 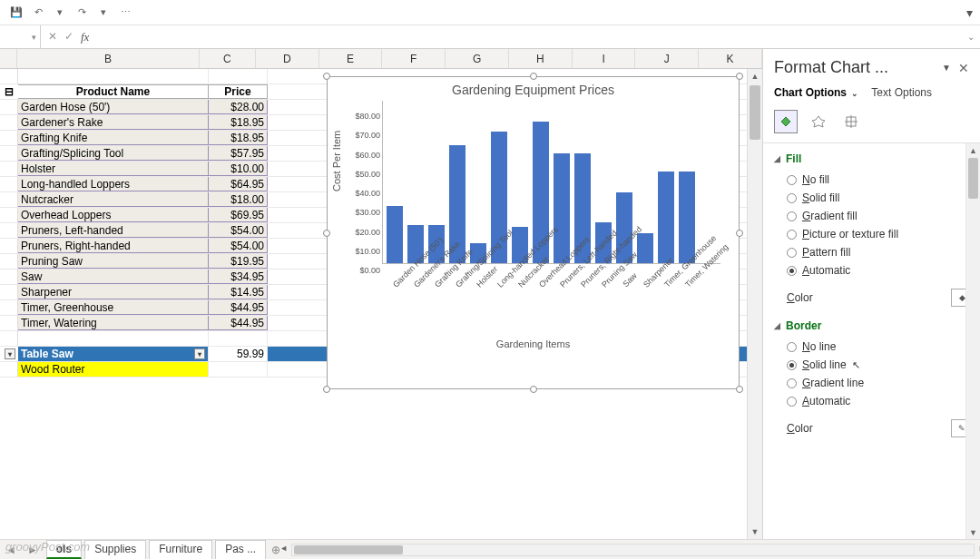 I want to click on header-price: Price, so click(x=238, y=92).